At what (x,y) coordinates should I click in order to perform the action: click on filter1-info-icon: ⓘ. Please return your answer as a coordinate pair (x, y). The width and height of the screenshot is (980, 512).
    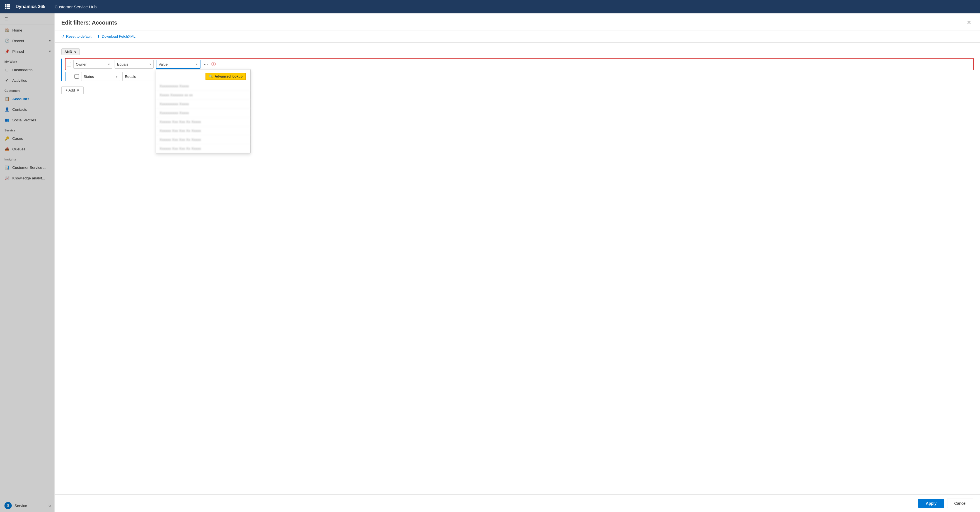
    Looking at the image, I should click on (214, 64).